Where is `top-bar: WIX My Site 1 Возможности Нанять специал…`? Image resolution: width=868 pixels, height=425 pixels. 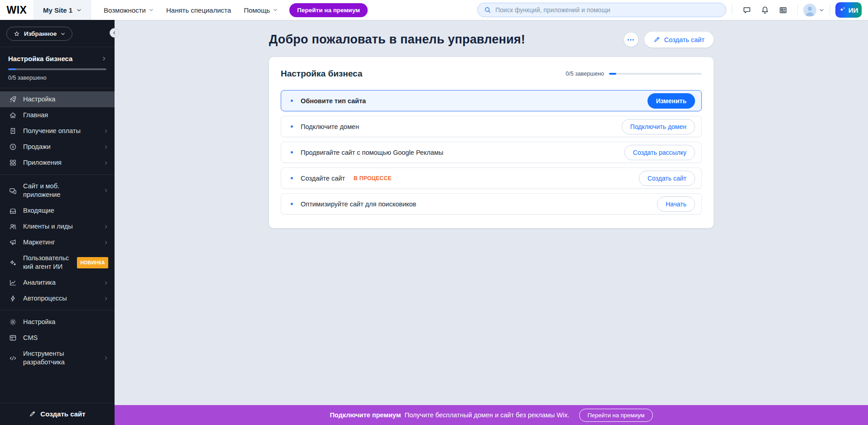
top-bar: WIX My Site 1 Возможности Нанять специал… is located at coordinates (434, 10).